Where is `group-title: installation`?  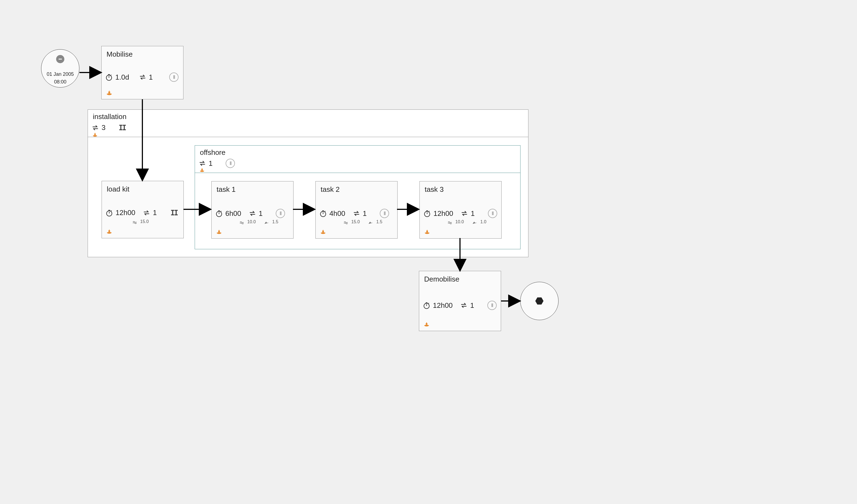
group-title: installation is located at coordinates (110, 117).